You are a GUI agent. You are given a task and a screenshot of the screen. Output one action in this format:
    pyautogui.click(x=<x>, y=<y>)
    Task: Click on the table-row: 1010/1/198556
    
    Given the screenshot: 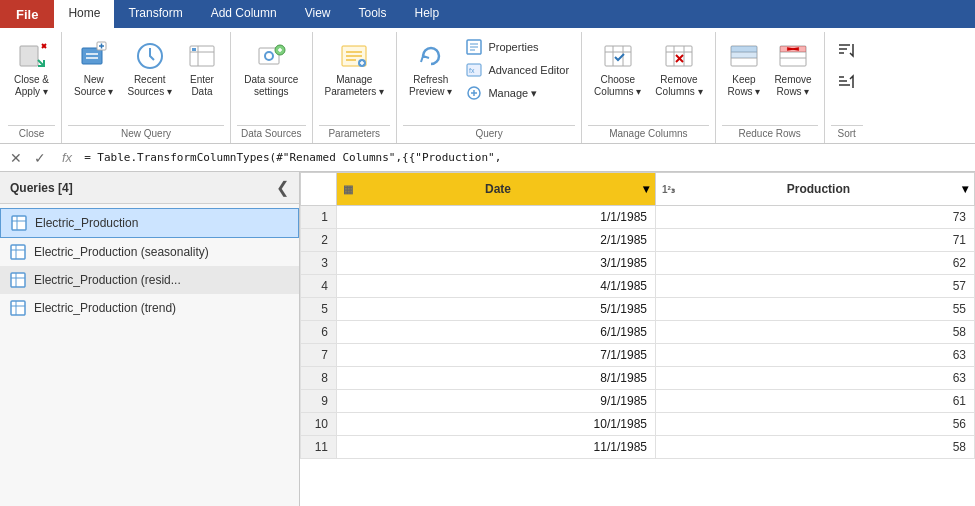 What is the action you would take?
    pyautogui.click(x=638, y=424)
    